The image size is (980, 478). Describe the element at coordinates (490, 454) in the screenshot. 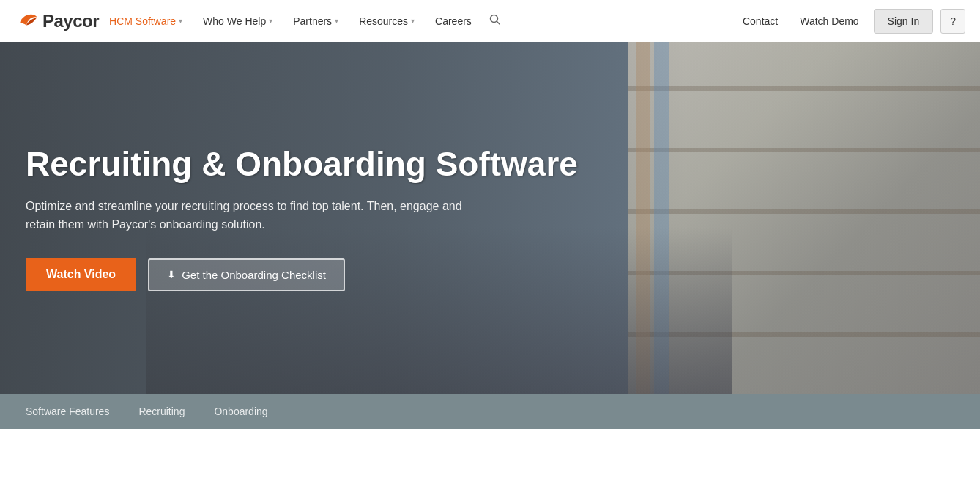

I see `bottom-section: What makes our Applicant Tracking System…` at that location.